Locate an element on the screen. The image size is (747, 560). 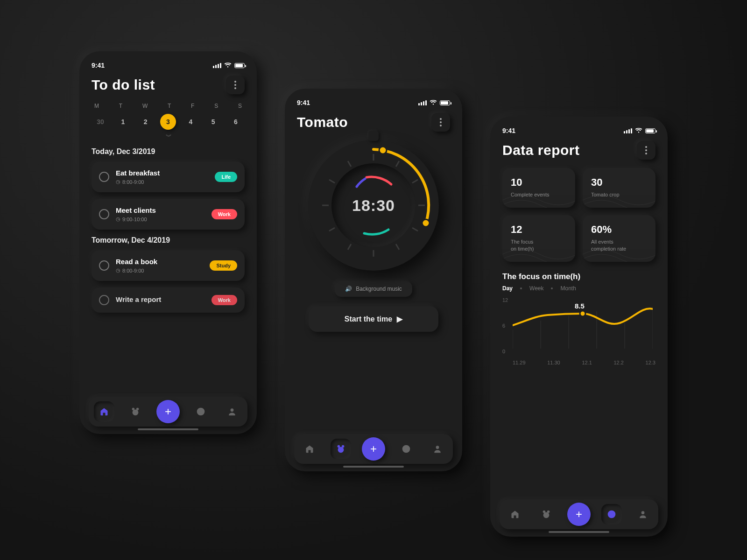
chart-svg is located at coordinates (583, 325).